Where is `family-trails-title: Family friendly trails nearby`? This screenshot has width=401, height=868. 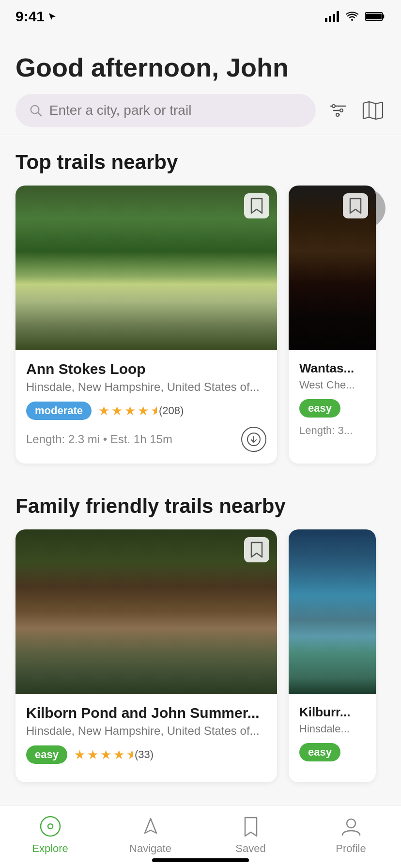
family-trails-title: Family friendly trails nearby is located at coordinates (200, 504).